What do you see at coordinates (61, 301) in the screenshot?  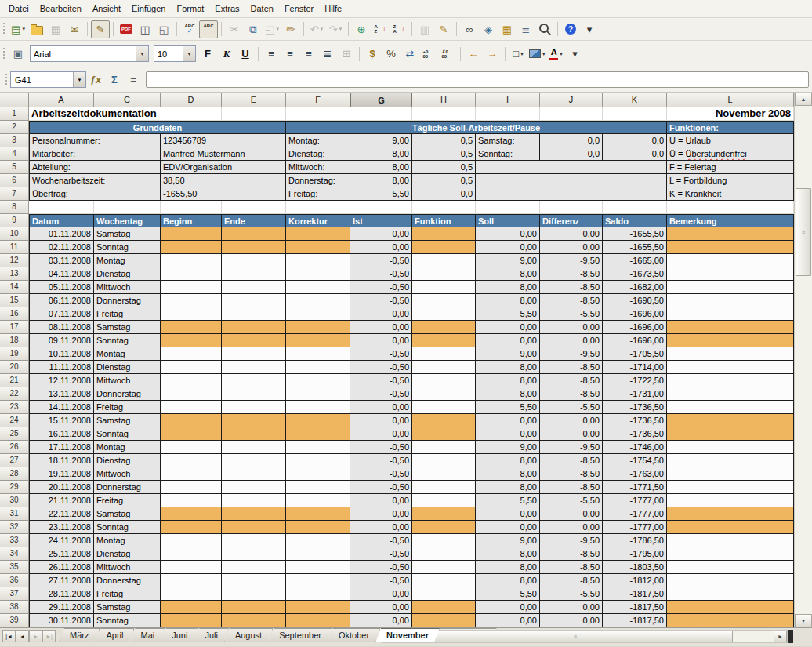 I see `cell-datum: 06.11.2008` at bounding box center [61, 301].